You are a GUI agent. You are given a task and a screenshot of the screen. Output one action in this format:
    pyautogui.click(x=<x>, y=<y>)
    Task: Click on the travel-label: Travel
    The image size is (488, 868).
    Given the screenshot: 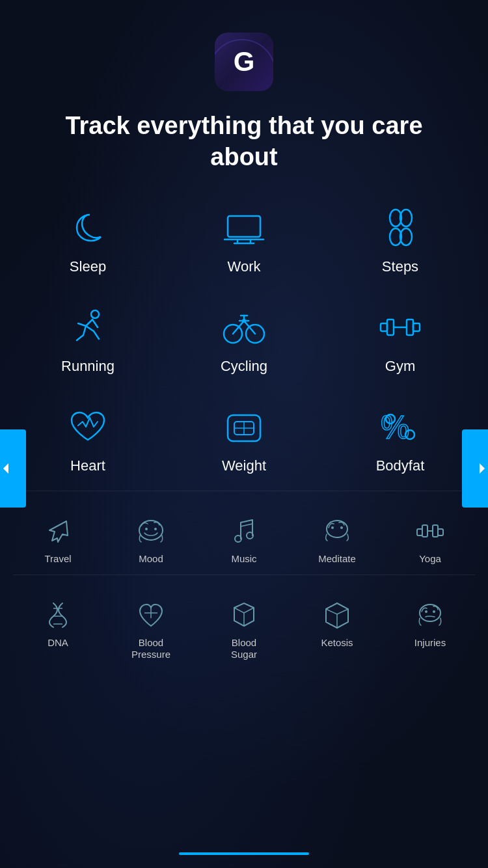 What is the action you would take?
    pyautogui.click(x=57, y=559)
    